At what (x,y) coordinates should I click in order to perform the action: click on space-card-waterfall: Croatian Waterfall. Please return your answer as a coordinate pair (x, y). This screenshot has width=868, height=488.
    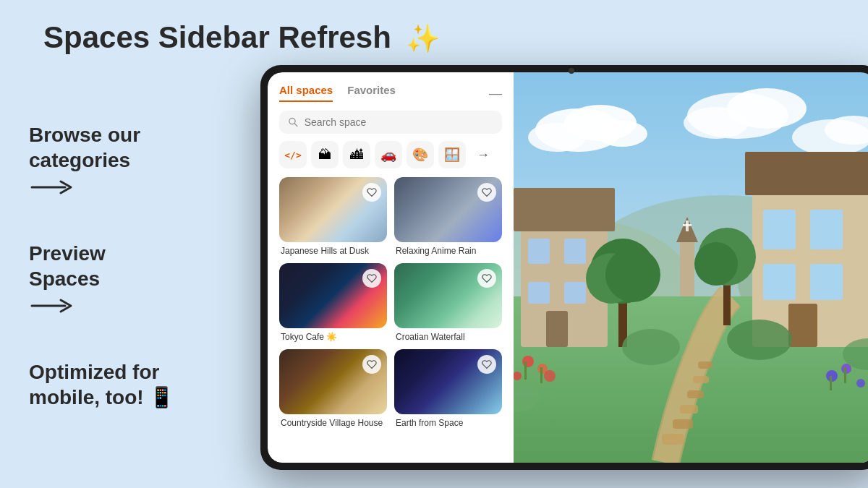
    Looking at the image, I should click on (448, 302).